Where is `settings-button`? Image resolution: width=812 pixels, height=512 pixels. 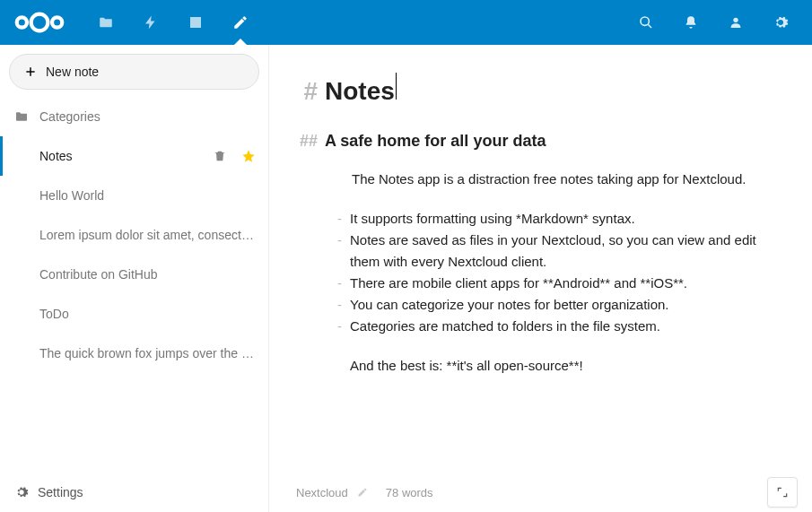 settings-button is located at coordinates (781, 22).